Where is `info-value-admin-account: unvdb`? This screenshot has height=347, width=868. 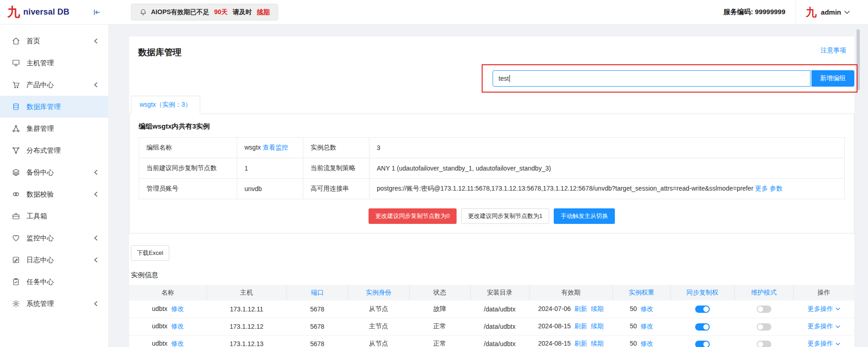 info-value-admin-account: unvdb is located at coordinates (270, 189).